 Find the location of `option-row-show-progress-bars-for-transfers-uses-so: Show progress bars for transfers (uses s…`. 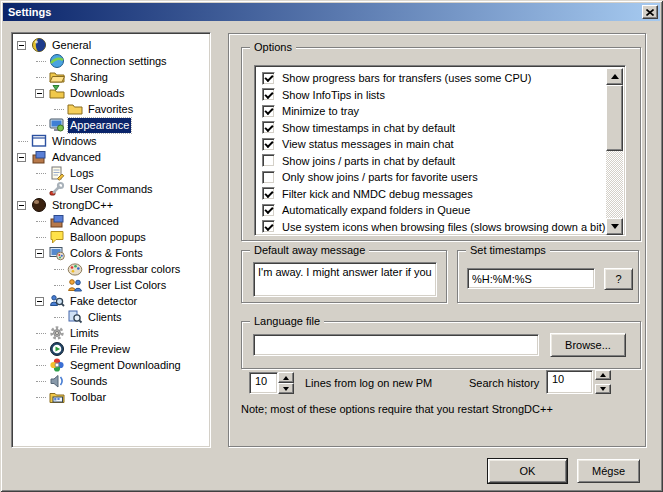

option-row-show-progress-bars-for-transfers-uses-so: Show progress bars for transfers (uses s… is located at coordinates (440, 78).